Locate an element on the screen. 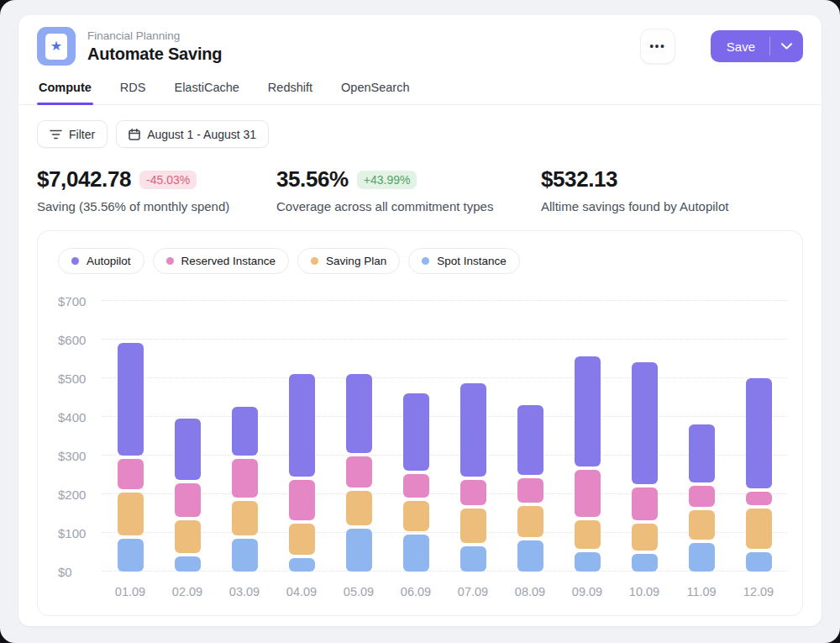 This screenshot has width=840, height=643. stacked-bar-05.09 is located at coordinates (360, 472).